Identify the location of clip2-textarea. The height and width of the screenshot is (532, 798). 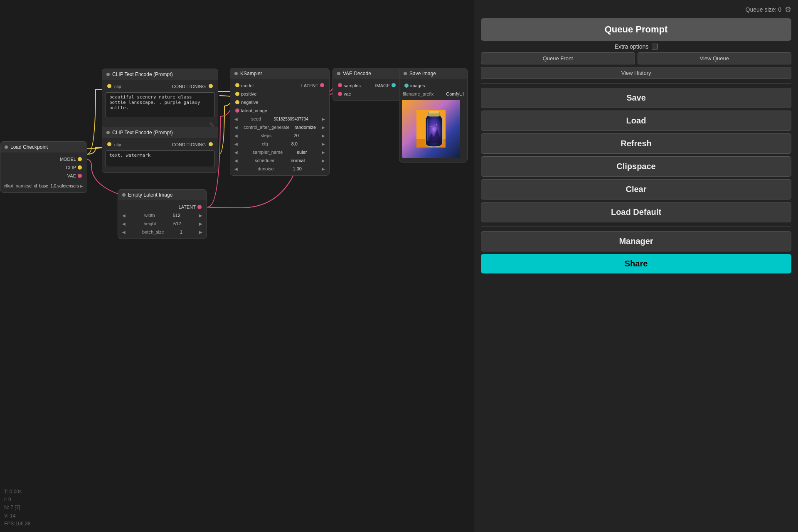
(160, 159).